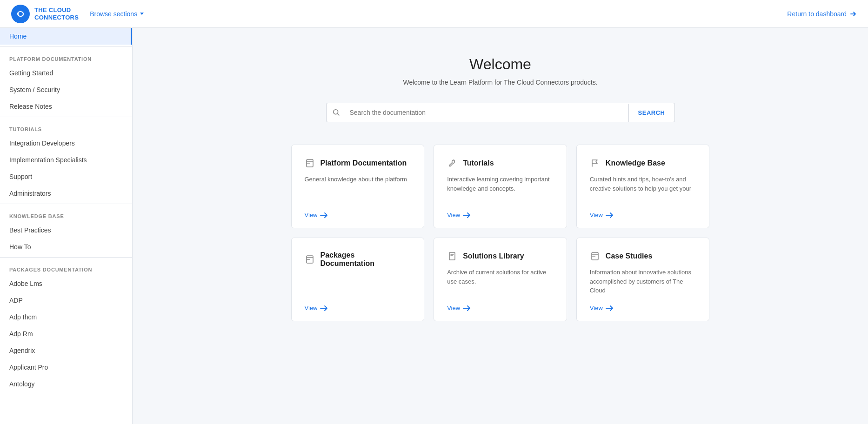 This screenshot has width=868, height=424. What do you see at coordinates (452, 163) in the screenshot?
I see `card-icon-tutorials` at bounding box center [452, 163].